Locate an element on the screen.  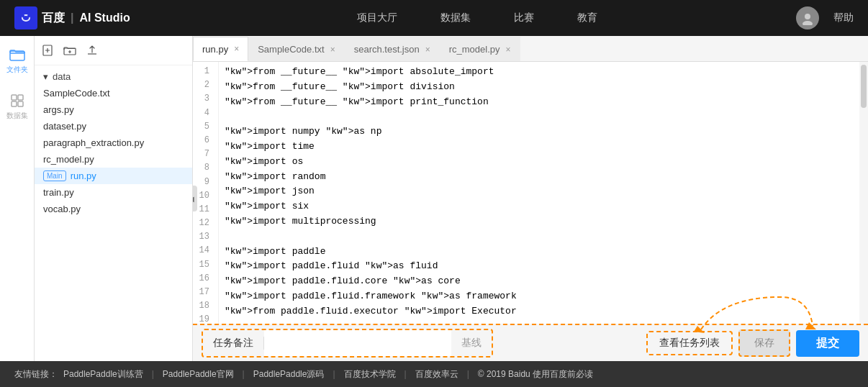
sidebar-item-files: 文件夹 is located at coordinates (17, 60).